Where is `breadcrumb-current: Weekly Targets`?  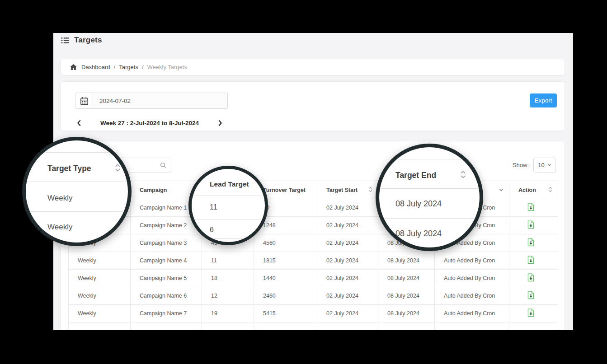 breadcrumb-current: Weekly Targets is located at coordinates (167, 67).